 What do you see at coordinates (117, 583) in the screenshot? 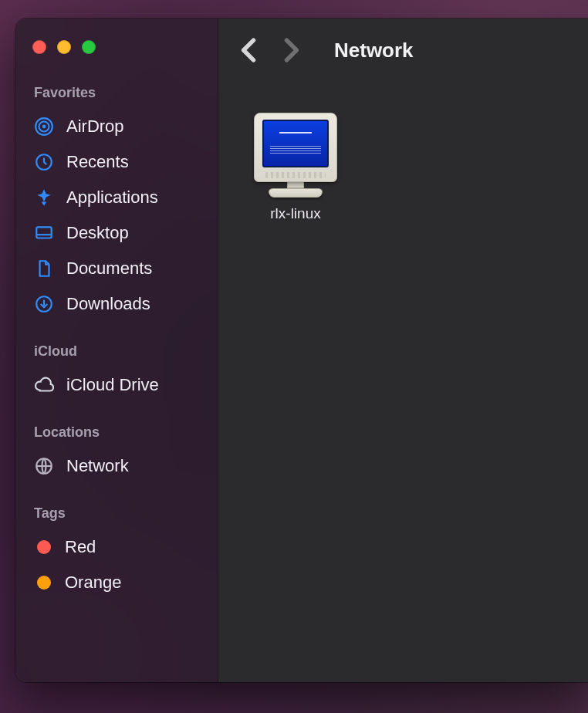
I see `sidebar-tag-orange: Orange` at bounding box center [117, 583].